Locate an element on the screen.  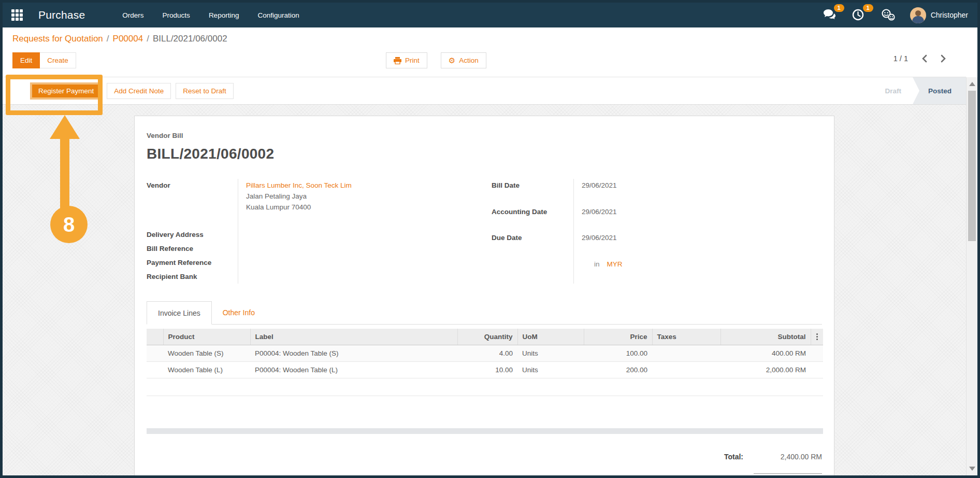
statusbar: Register Payment Add Credit Note Reset t… is located at coordinates (484, 91).